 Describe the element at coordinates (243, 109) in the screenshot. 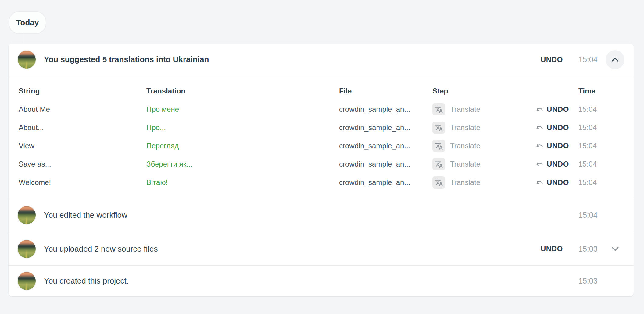

I see `translation-cell: Про мене` at that location.